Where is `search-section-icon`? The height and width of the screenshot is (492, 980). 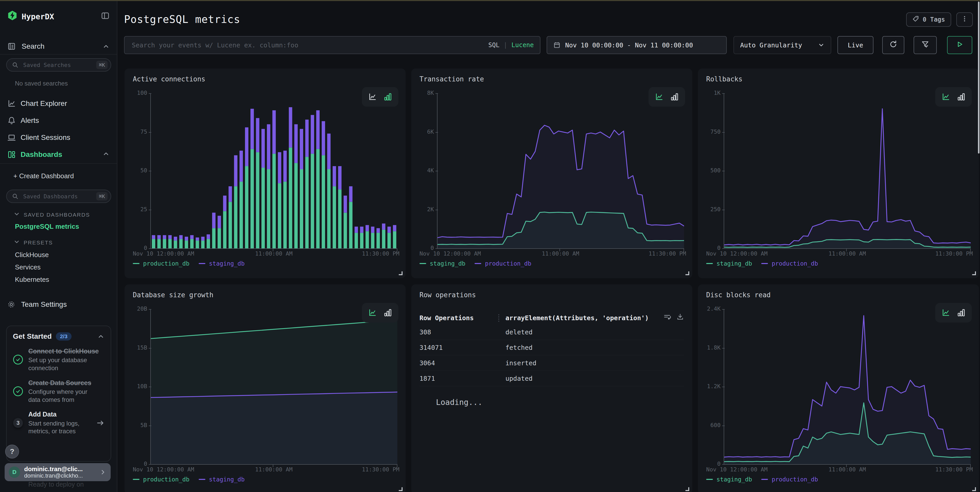
search-section-icon is located at coordinates (11, 46).